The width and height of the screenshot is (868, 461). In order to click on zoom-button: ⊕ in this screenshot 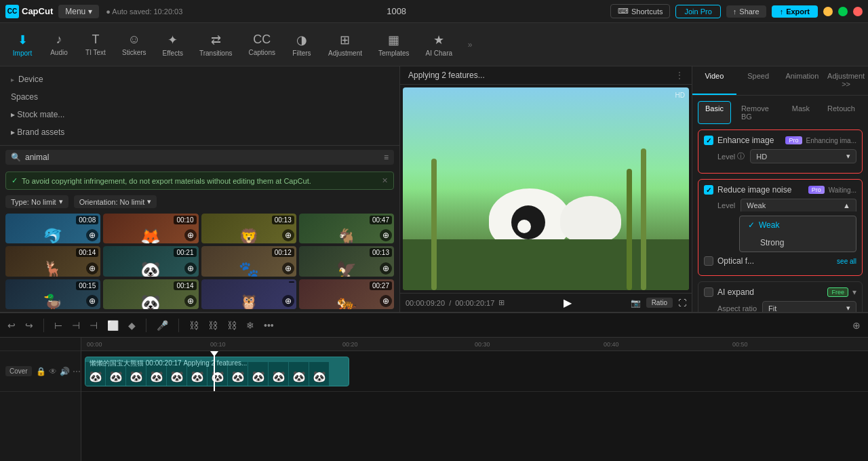, I will do `click(856, 325)`.